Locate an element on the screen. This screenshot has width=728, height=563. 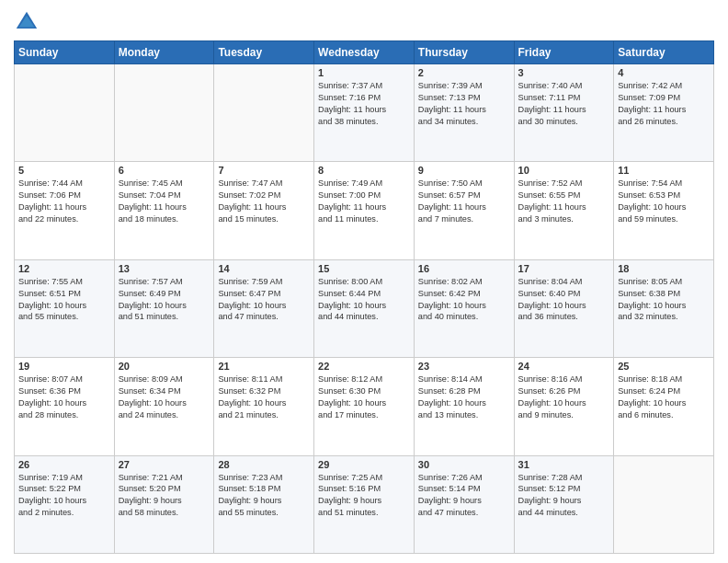
day-number: 21 is located at coordinates (264, 366).